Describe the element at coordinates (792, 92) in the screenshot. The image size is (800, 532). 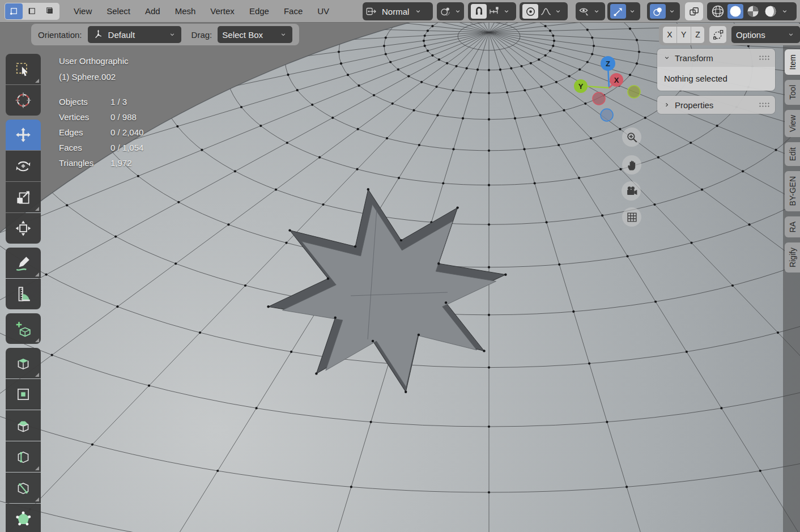
I see `tab-tool: Tool` at that location.